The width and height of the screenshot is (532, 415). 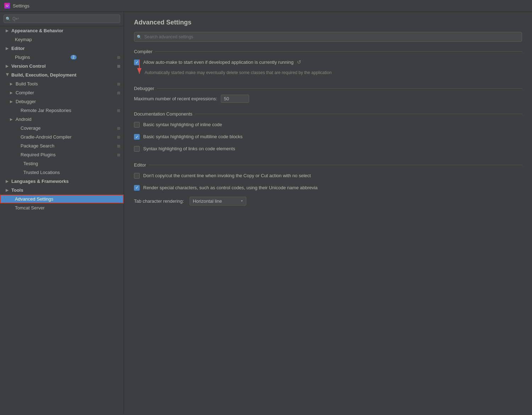 What do you see at coordinates (62, 93) in the screenshot?
I see `sidebar-item-compiler: ▶Compiler▦` at bounding box center [62, 93].